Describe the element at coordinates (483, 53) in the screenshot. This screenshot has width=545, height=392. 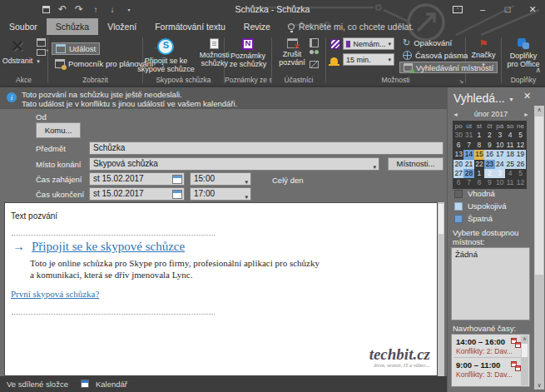
I see `tags-button: ⚑ Značky ▾` at that location.